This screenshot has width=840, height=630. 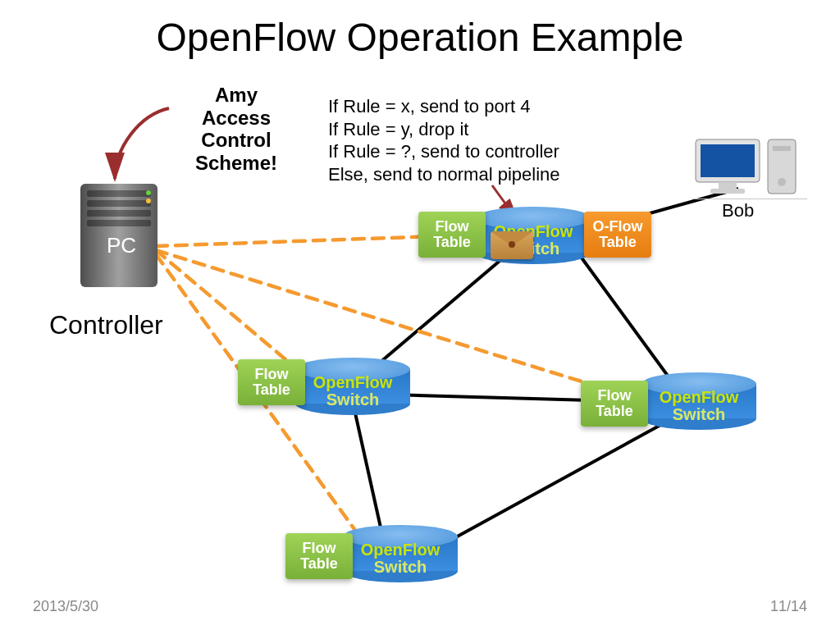 What do you see at coordinates (236, 163) in the screenshot?
I see `amy-line: Scheme!` at bounding box center [236, 163].